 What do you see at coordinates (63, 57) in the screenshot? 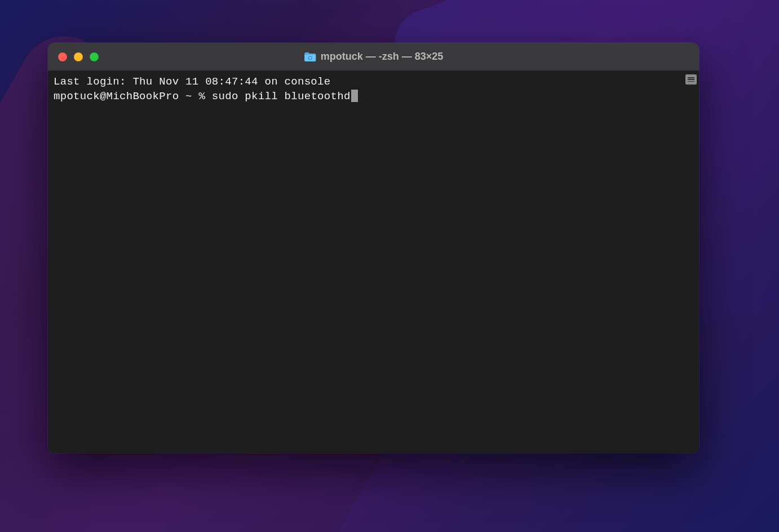
I see `close-button` at bounding box center [63, 57].